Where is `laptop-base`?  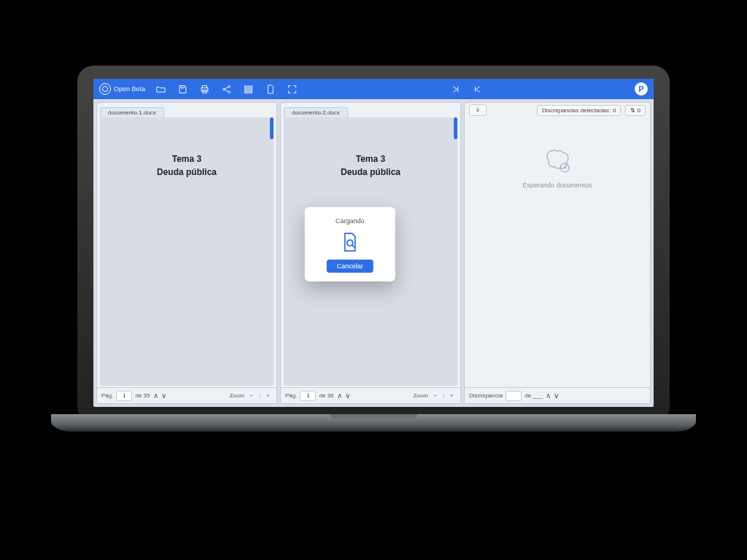
laptop-base is located at coordinates (374, 423).